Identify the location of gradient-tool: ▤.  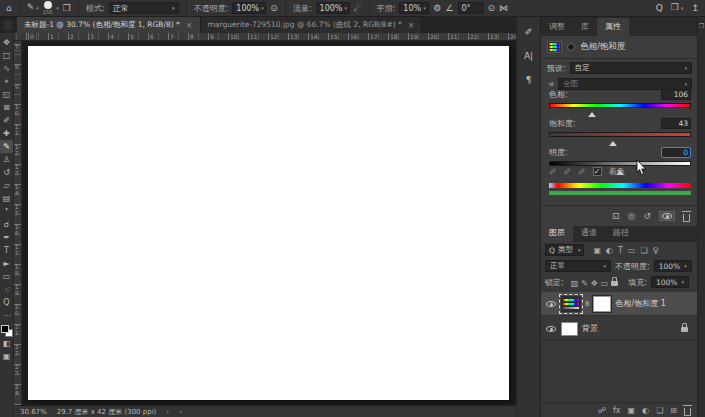
(6, 198).